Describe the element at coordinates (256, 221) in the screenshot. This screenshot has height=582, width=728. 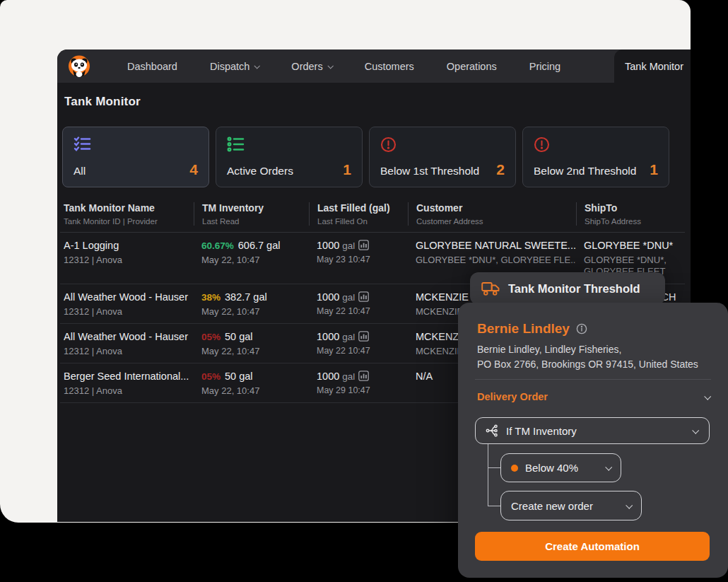
I see `column-subtitle: Last Read` at that location.